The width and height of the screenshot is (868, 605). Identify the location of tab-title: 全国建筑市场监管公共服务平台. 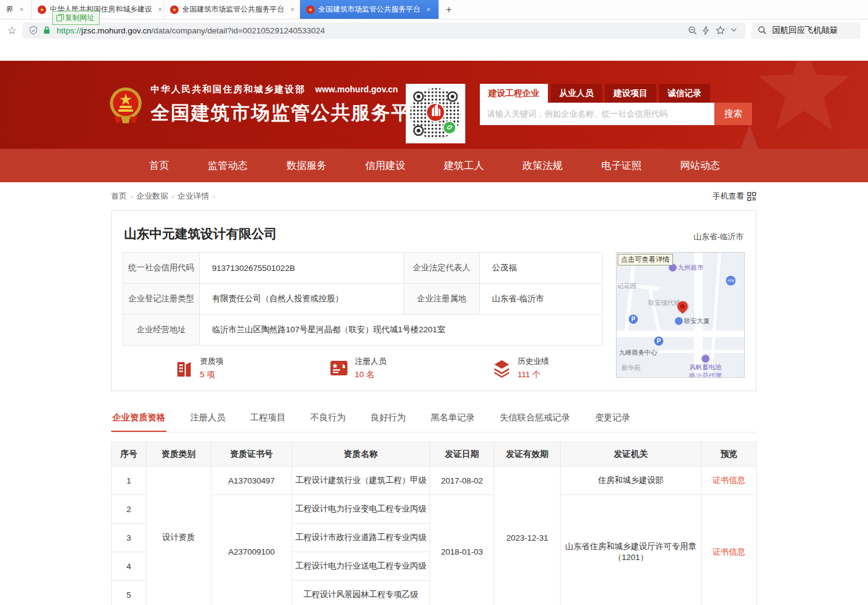
(233, 10).